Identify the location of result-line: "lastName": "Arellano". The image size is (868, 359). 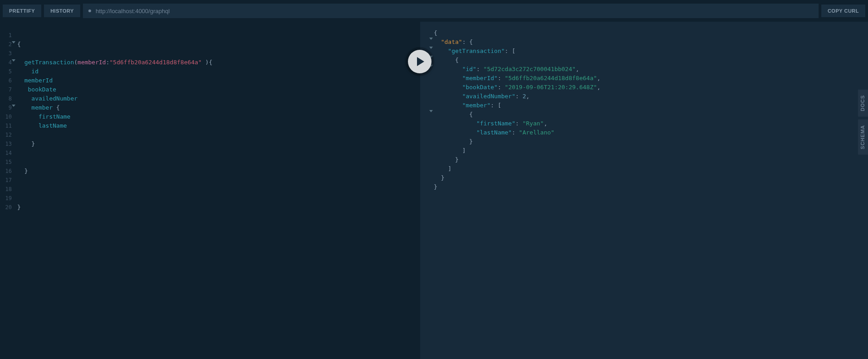
(648, 133).